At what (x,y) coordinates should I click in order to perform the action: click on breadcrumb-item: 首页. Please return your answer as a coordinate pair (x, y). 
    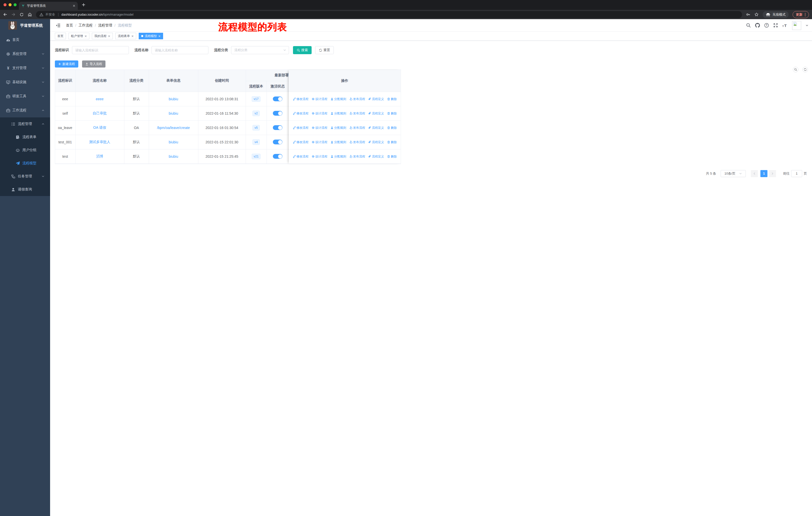
    Looking at the image, I should click on (69, 26).